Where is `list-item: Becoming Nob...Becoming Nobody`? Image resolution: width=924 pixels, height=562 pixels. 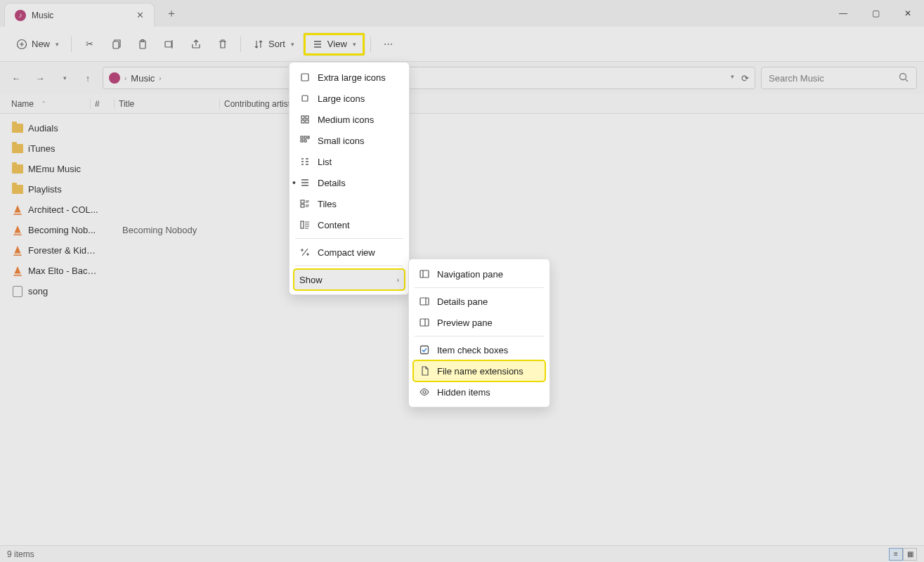 list-item: Becoming Nob...Becoming Nobody is located at coordinates (468, 230).